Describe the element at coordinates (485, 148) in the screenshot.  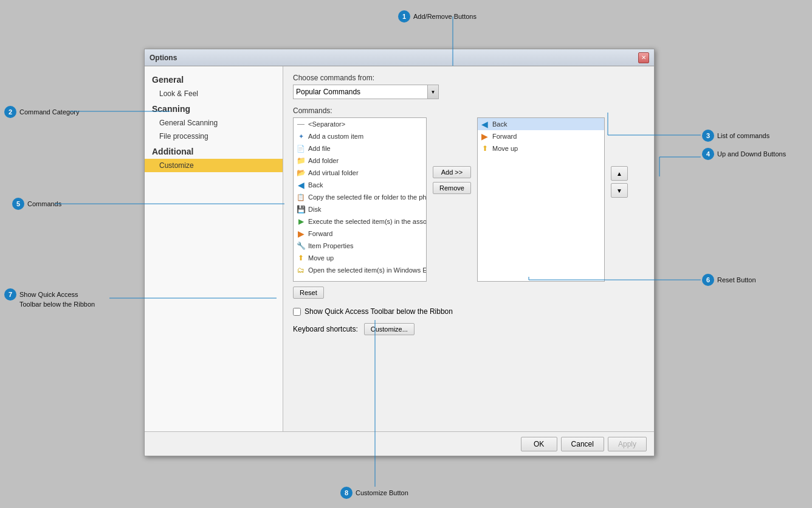
I see `toolbar-moveup-icon: ⬆` at that location.